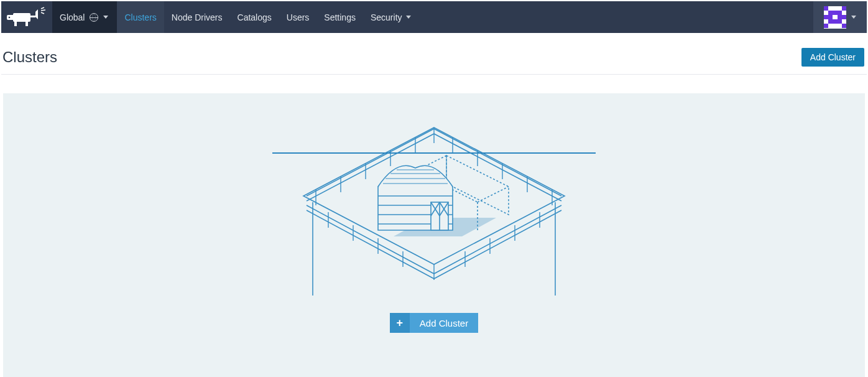 The image size is (868, 377). I want to click on scope-label: Global, so click(72, 17).